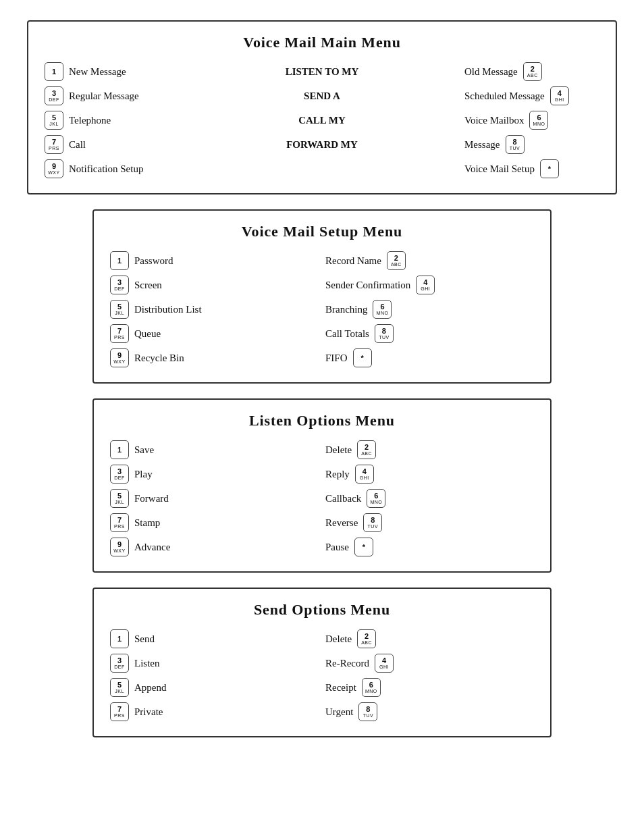 This screenshot has width=644, height=834. What do you see at coordinates (322, 662) in the screenshot?
I see `send-menu-box: Send Options Menu 1Send2ABCDelete3DEFLis…` at bounding box center [322, 662].